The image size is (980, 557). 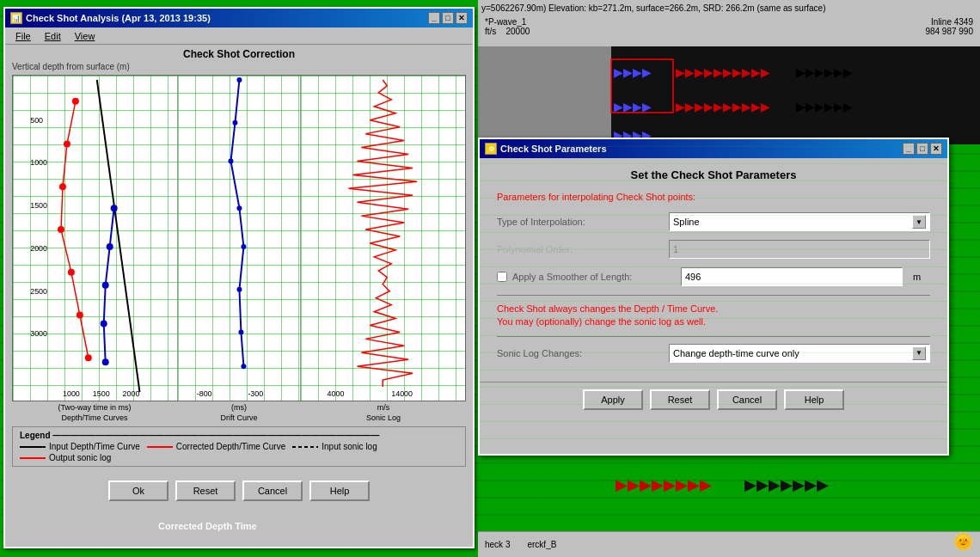 What do you see at coordinates (36, 120) in the screenshot?
I see `svg-text: 500` at bounding box center [36, 120].